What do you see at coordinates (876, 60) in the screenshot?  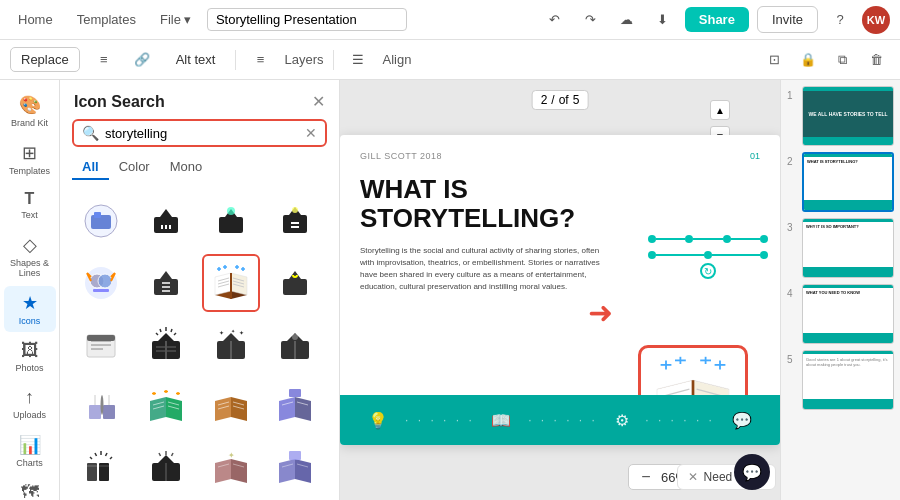 I see `delete-icon: 🗑` at bounding box center [876, 60].